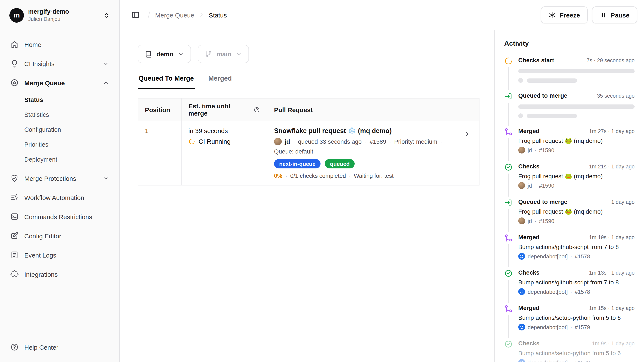 This screenshot has height=362, width=644. I want to click on breadcrumb-merge-queue: Merge Queue, so click(175, 15).